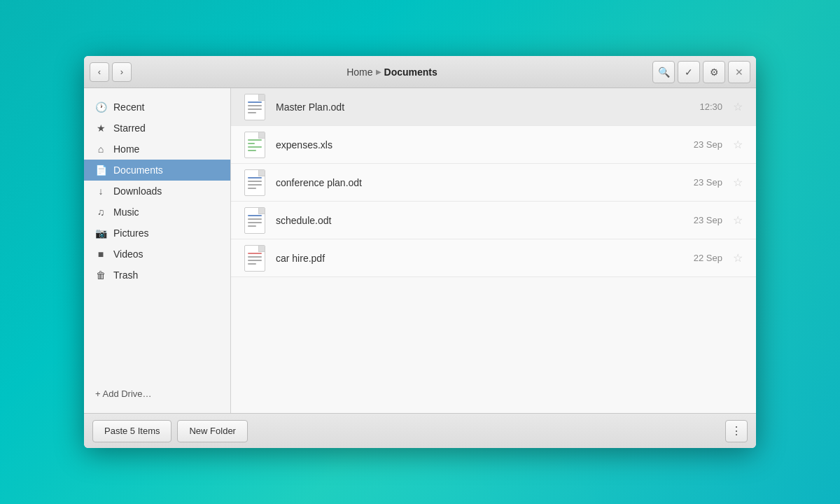  Describe the element at coordinates (101, 275) in the screenshot. I see `trash-icon: 🗑` at that location.